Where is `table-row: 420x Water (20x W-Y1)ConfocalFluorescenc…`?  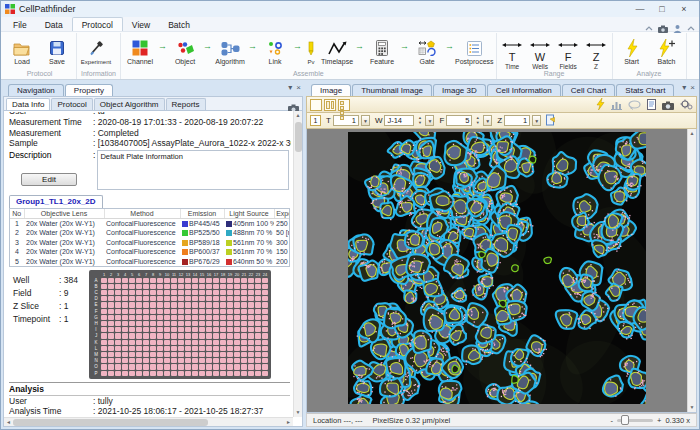
table-row: 420x Water (20x W-Y1)ConfocalFluorescenc… is located at coordinates (150, 252).